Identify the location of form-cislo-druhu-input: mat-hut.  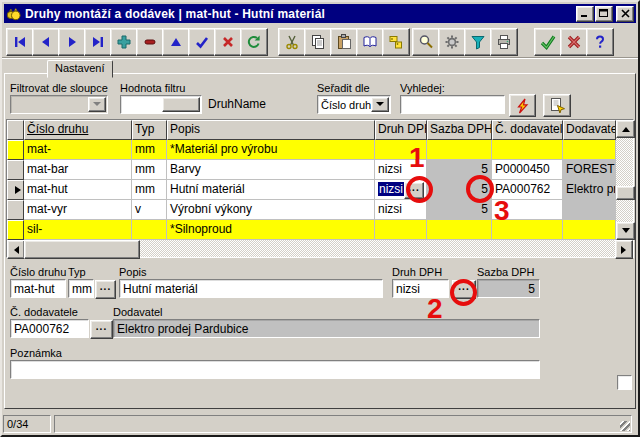
(38, 288).